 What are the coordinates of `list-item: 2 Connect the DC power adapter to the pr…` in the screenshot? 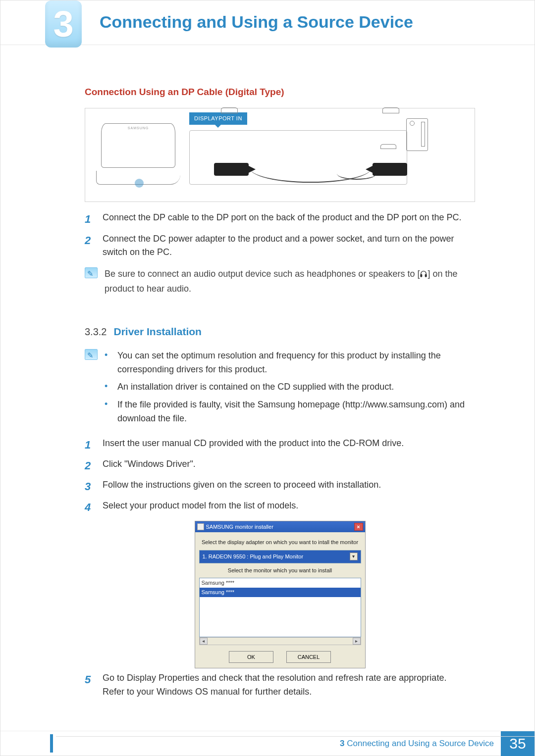 It's located at (280, 246).